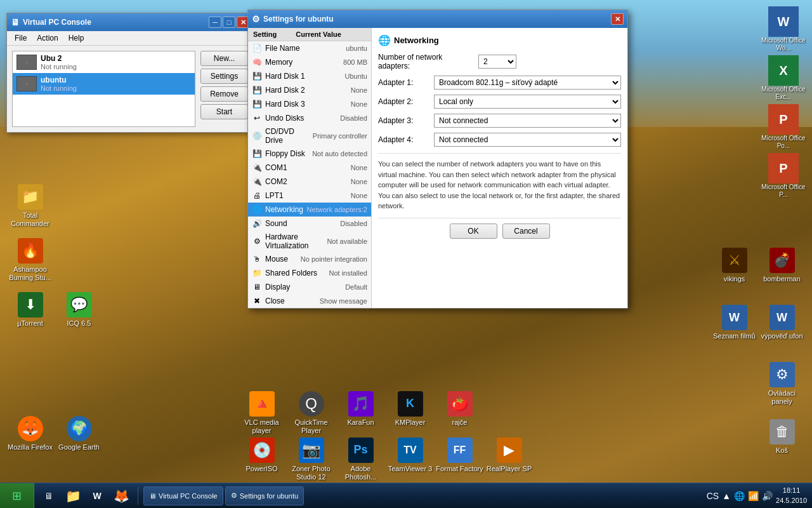 This screenshot has height=508, width=812. I want to click on taskbar-app-vpc: 🖥 Virtual PC Console, so click(183, 496).